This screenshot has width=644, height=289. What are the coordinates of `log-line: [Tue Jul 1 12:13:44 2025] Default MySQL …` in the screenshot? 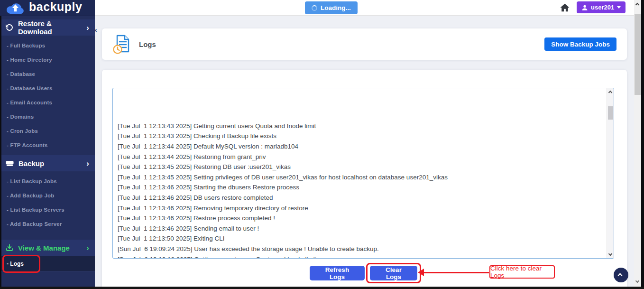 It's located at (362, 147).